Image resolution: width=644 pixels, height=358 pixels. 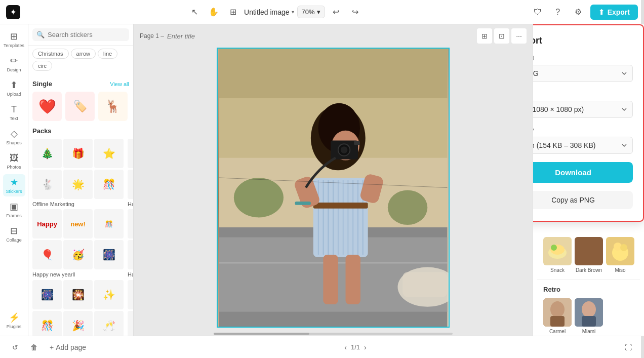 I want to click on panel-item-miso: Miso, so click(x=620, y=255).